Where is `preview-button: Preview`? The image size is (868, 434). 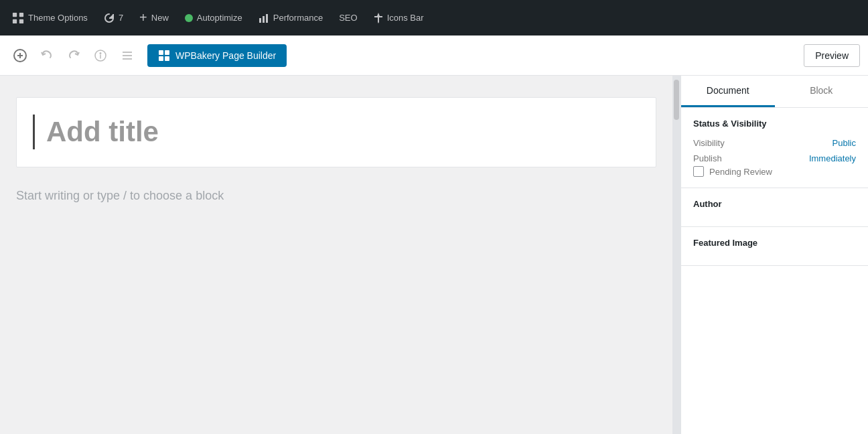
preview-button: Preview is located at coordinates (832, 56).